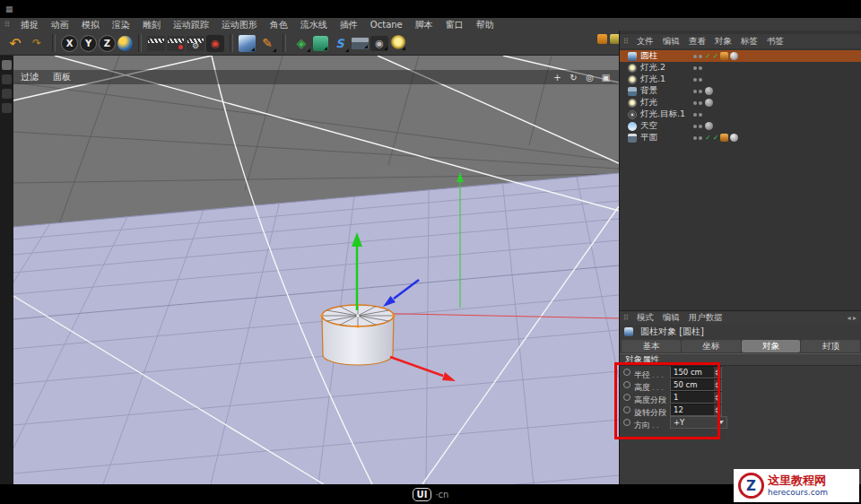  What do you see at coordinates (248, 43) in the screenshot?
I see `primitive-cube-icon` at bounding box center [248, 43].